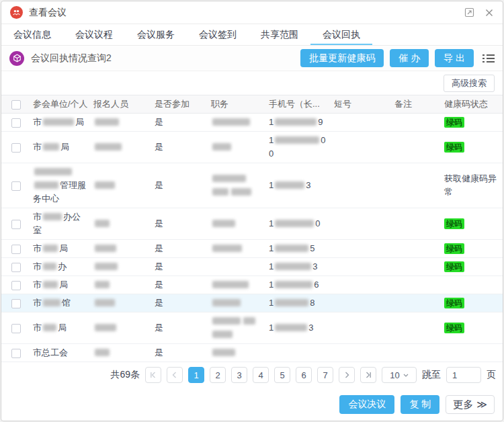  What do you see at coordinates (470, 405) in the screenshot?
I see `more-button: 更多 ≫` at bounding box center [470, 405].